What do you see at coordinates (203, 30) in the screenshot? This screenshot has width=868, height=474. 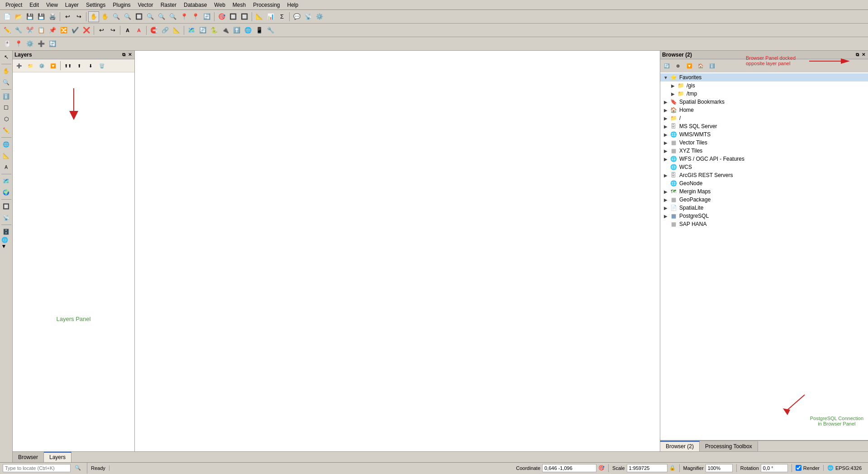 I see `misc-btn-2: 🔄` at bounding box center [203, 30].